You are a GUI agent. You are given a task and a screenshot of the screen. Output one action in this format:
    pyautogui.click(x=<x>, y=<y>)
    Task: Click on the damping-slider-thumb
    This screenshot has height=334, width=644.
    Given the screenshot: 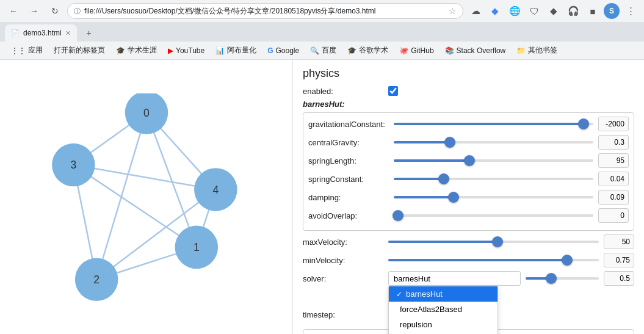 What is the action you would take?
    pyautogui.click(x=454, y=197)
    